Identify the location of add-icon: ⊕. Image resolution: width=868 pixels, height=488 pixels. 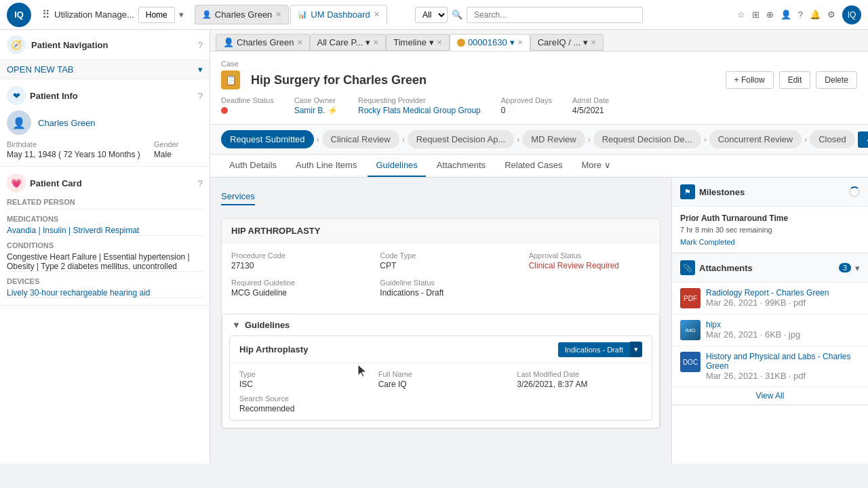
(770, 15).